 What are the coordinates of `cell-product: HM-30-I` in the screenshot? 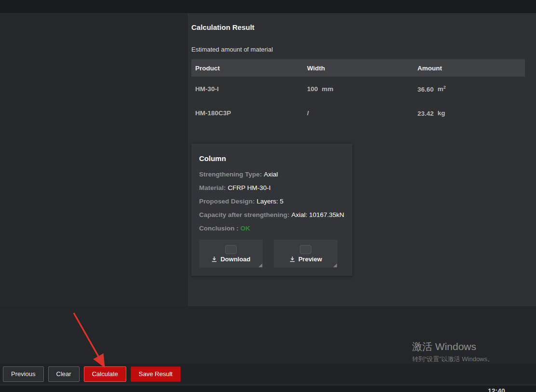 It's located at (247, 89).